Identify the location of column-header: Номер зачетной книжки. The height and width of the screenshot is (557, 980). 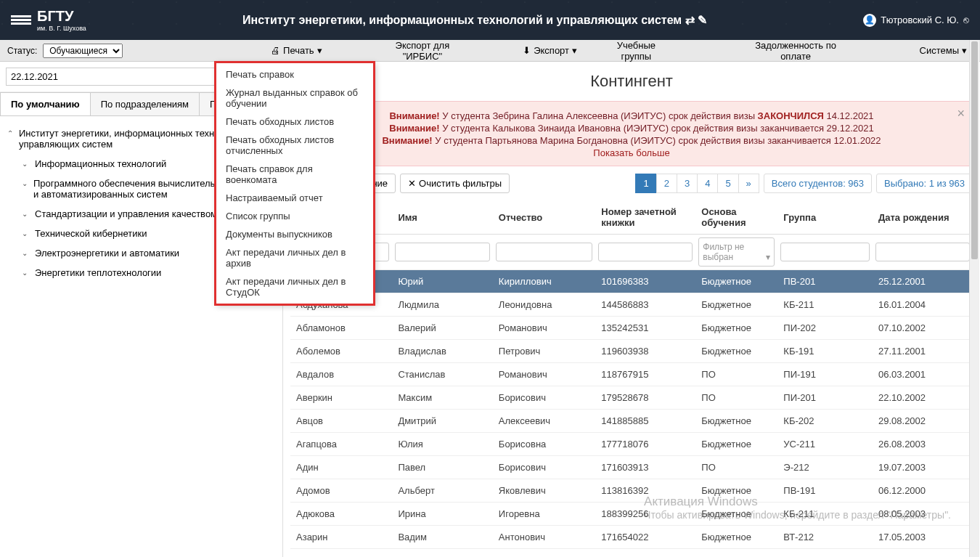
(645, 218).